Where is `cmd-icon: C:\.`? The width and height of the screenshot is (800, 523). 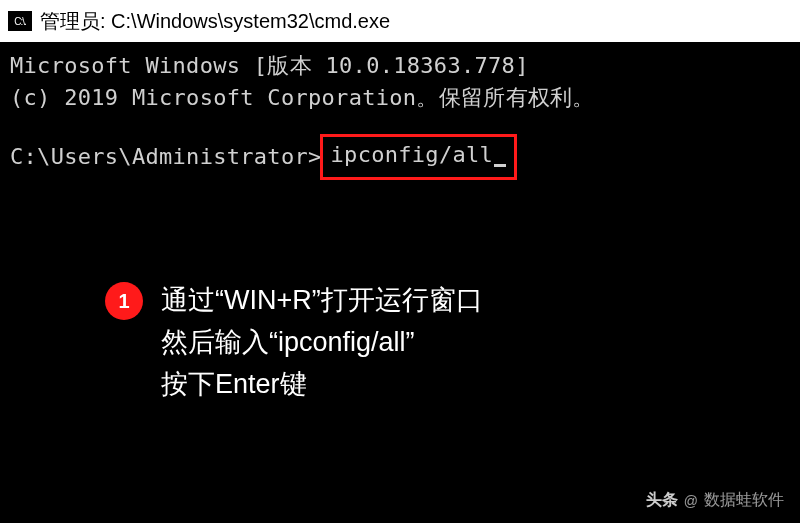
cmd-icon: C:\. is located at coordinates (20, 21).